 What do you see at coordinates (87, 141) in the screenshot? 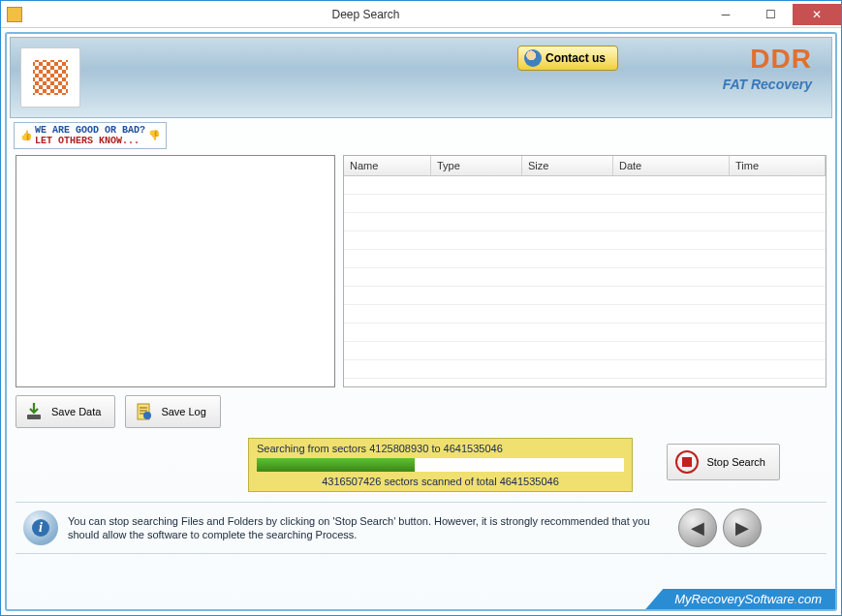
I see `feedback-line2: LET OTHERS KNOW...` at bounding box center [87, 141].